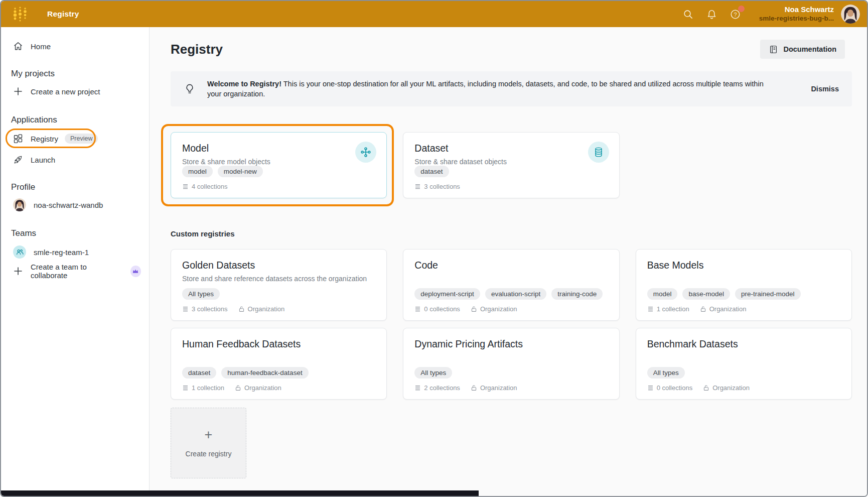 The image size is (868, 497). I want to click on card-description: Store & share model objects, so click(279, 162).